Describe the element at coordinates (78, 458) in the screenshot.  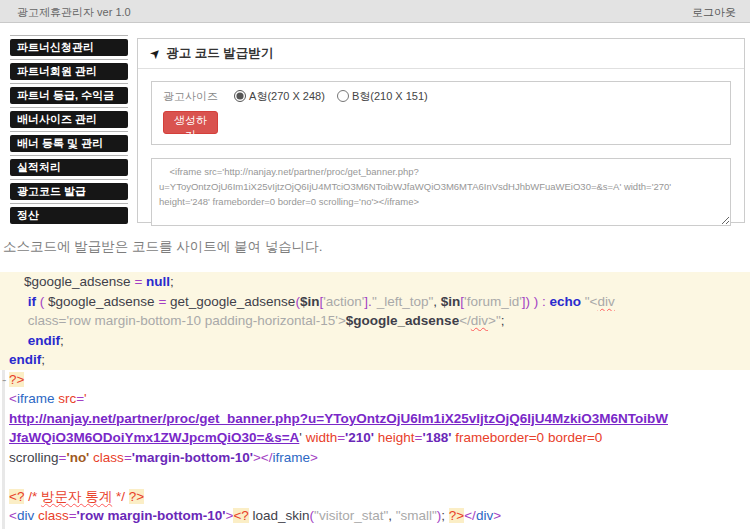
I see `code-token: 'no'` at that location.